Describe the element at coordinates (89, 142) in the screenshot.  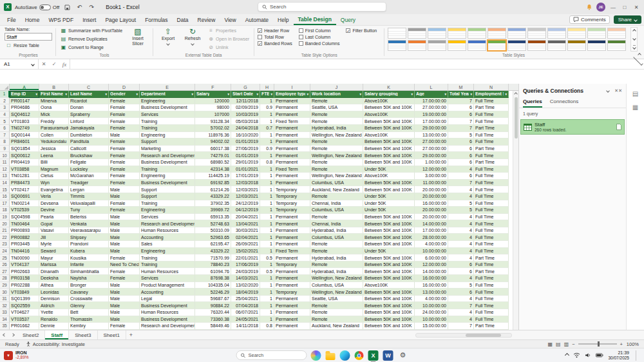
I see `cell: Panditula` at that location.